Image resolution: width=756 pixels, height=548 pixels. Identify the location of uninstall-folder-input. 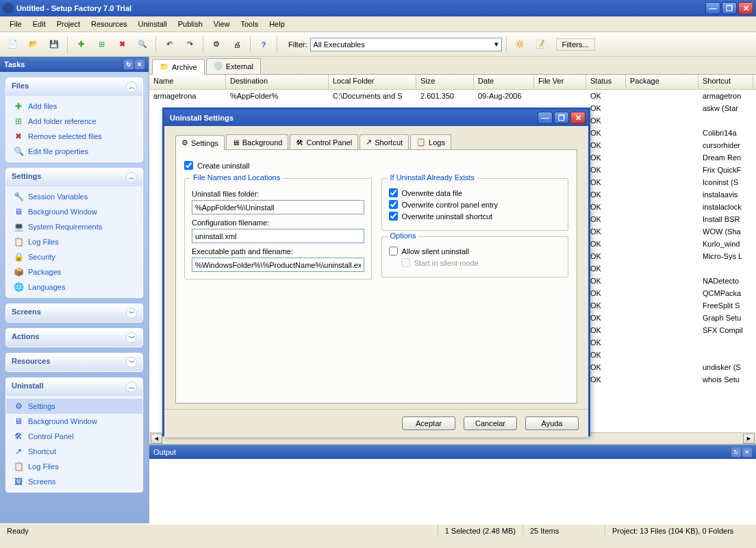
(278, 207).